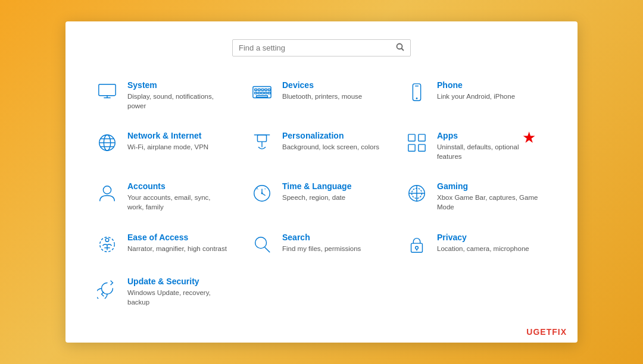  I want to click on personalization-title: Personalization, so click(331, 136).